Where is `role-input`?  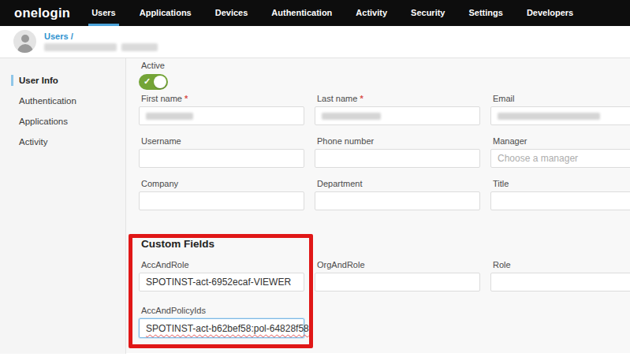 role-input is located at coordinates (560, 282).